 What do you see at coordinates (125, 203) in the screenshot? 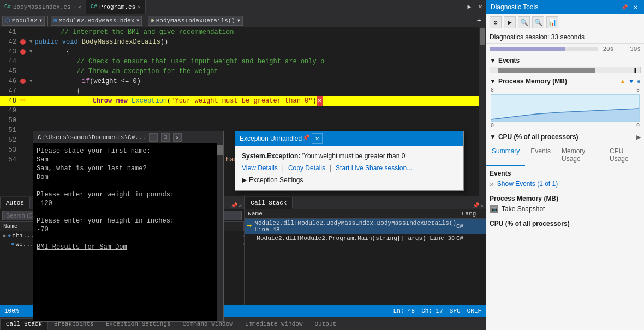
I see `console-line: -120` at bounding box center [125, 203].